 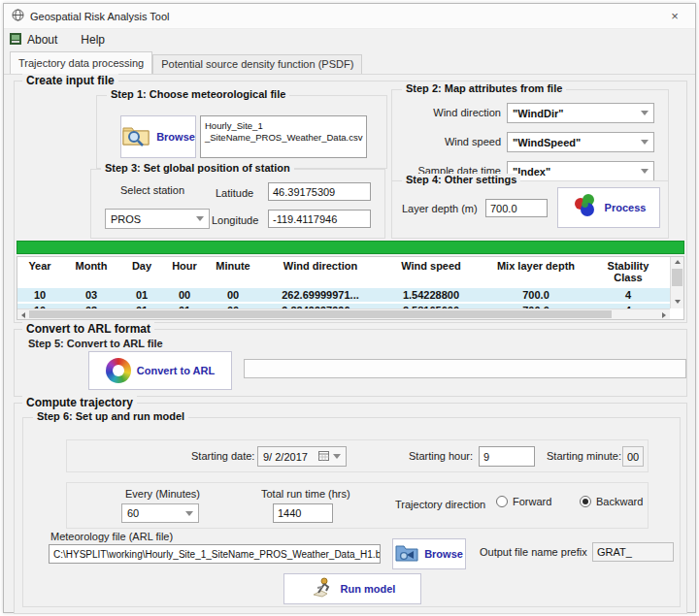 I want to click on layer-depth-field: 700.0, so click(x=516, y=208).